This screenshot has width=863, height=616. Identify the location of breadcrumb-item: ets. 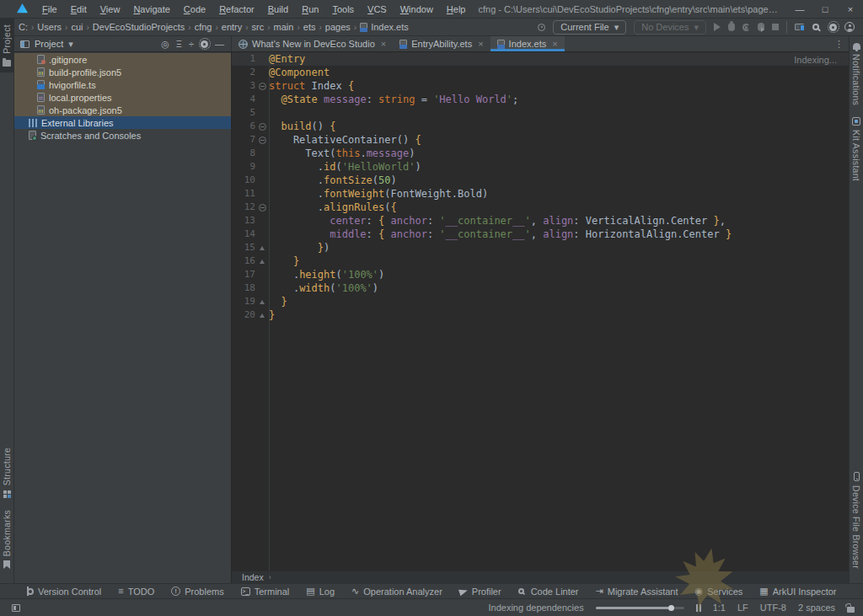
(310, 27).